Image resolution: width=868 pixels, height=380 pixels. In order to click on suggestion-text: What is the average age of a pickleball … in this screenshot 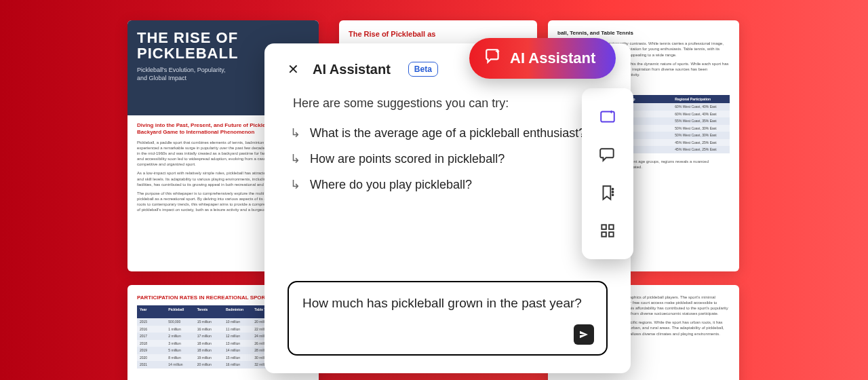, I will do `click(448, 133)`.